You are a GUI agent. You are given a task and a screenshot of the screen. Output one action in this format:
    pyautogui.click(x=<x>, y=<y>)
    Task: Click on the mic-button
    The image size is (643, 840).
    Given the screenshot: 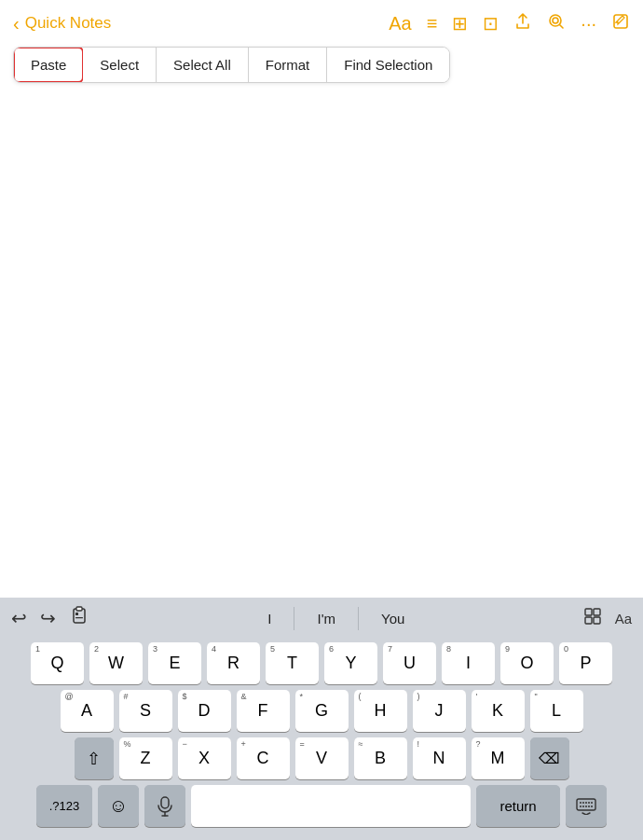 What is the action you would take?
    pyautogui.click(x=165, y=806)
    